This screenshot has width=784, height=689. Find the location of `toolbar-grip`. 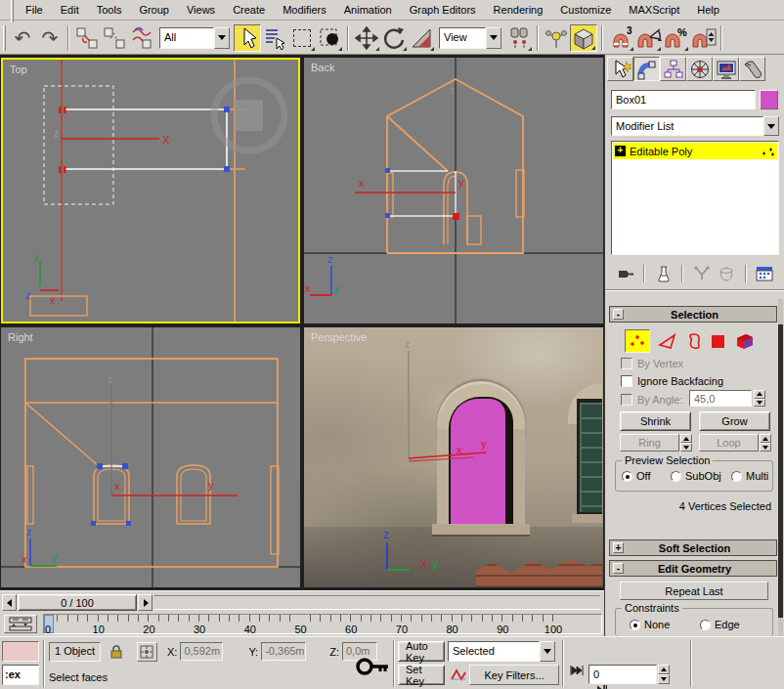

toolbar-grip is located at coordinates (4, 38).